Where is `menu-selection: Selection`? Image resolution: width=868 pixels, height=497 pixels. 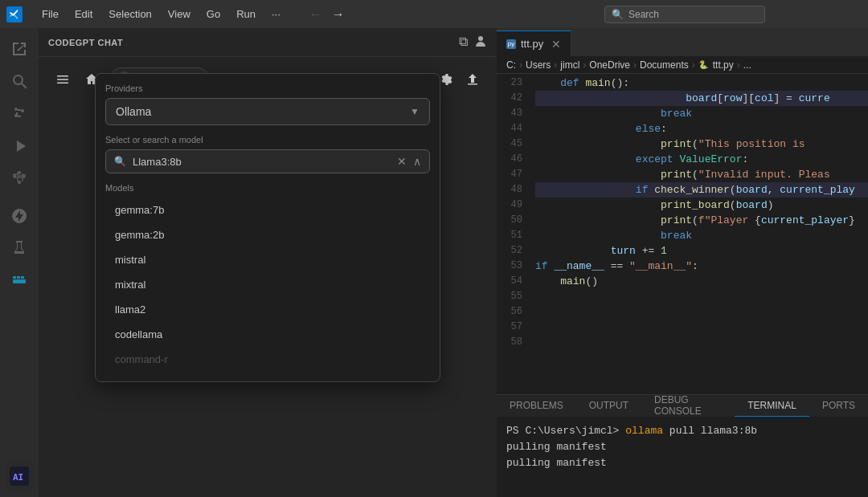
menu-selection: Selection is located at coordinates (130, 14).